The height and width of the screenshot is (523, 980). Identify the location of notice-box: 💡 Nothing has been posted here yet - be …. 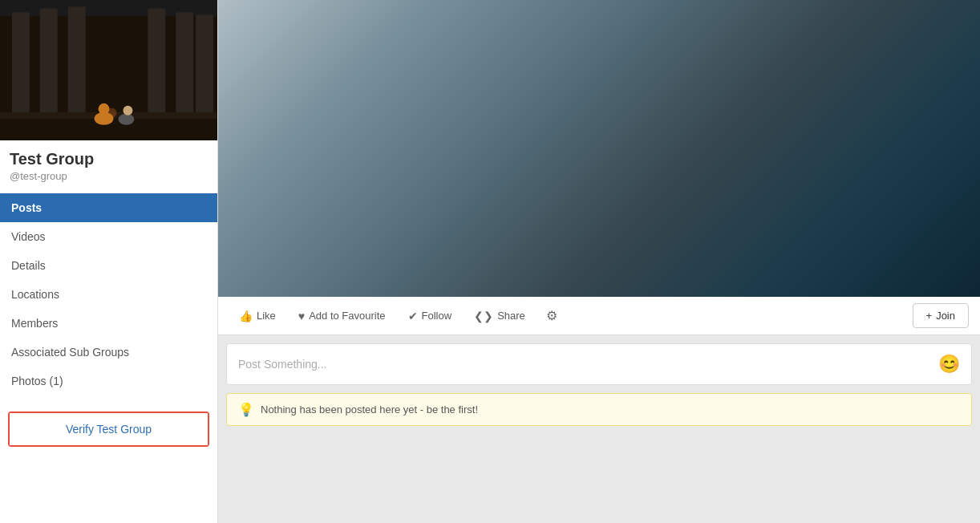
(599, 409).